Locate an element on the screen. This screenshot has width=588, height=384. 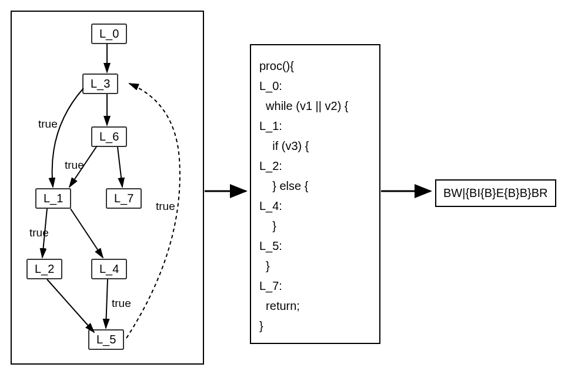
node-l1: L_1 is located at coordinates (53, 199).